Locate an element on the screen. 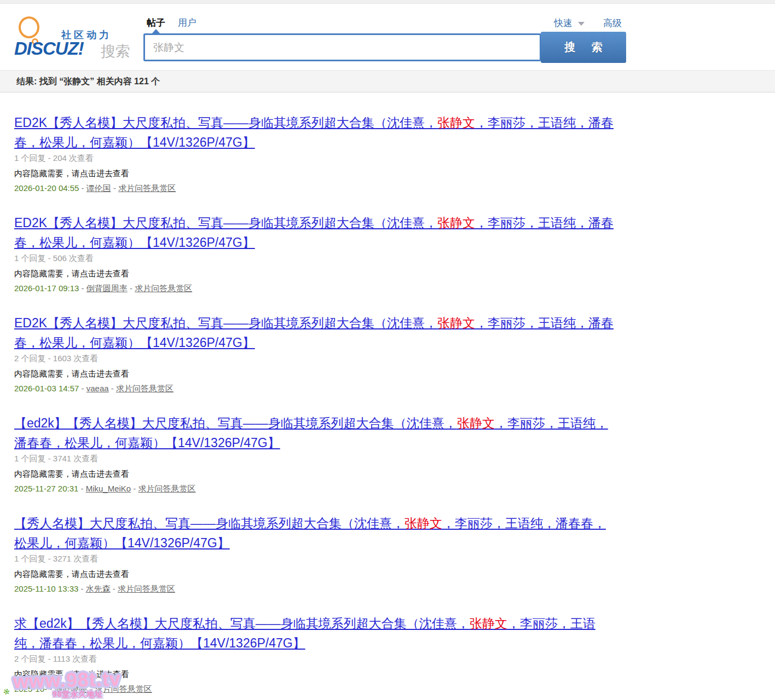 This screenshot has width=775, height=700. search-input is located at coordinates (343, 47).